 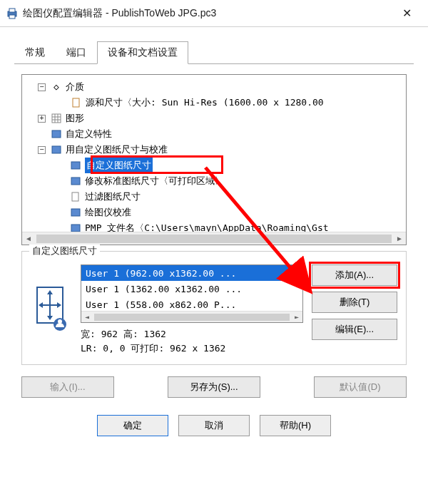 I want to click on list-item: User 1 (962.00 x1362.00 ..., so click(x=192, y=273).